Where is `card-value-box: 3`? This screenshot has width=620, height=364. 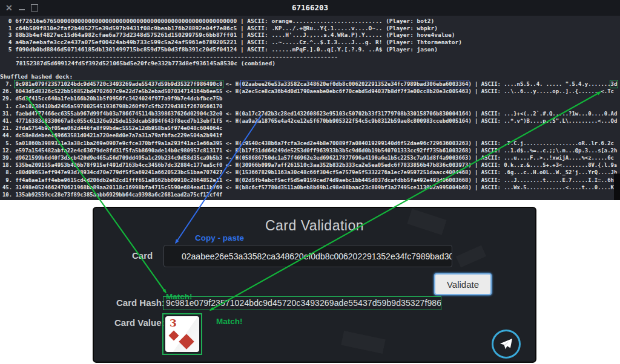 card-value-box: 3 is located at coordinates (182, 334).